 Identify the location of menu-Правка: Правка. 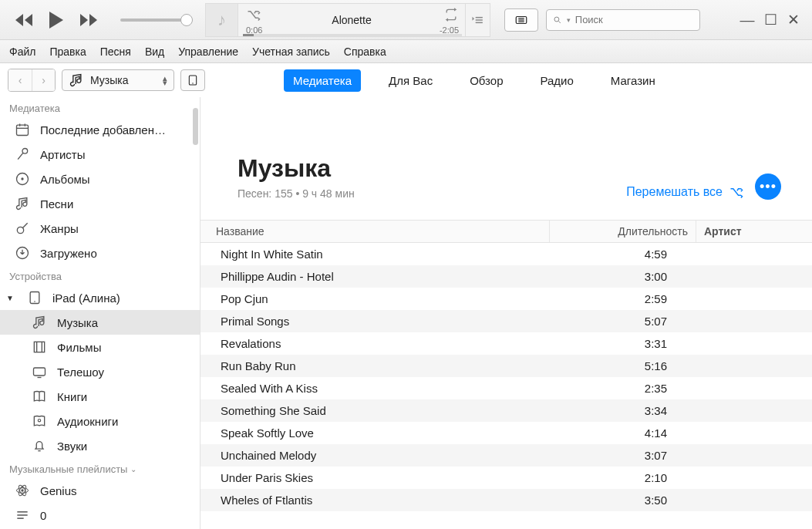
(68, 52).